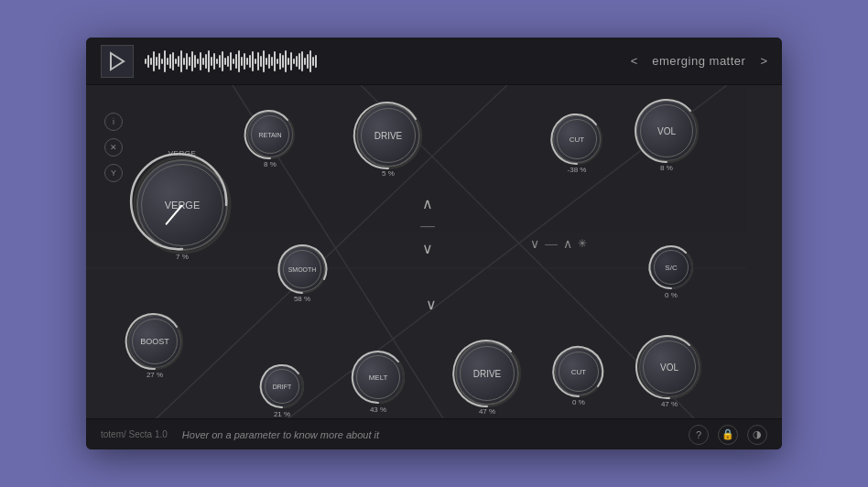 This screenshot has width=868, height=487. I want to click on prev-preset-button: <, so click(635, 60).